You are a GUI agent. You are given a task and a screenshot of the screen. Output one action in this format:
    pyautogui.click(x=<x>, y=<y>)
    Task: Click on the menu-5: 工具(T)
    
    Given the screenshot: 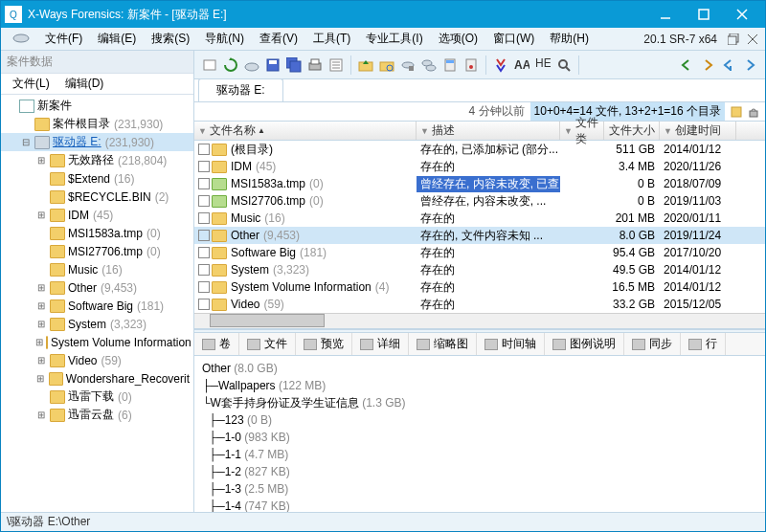 What is the action you would take?
    pyautogui.click(x=331, y=38)
    